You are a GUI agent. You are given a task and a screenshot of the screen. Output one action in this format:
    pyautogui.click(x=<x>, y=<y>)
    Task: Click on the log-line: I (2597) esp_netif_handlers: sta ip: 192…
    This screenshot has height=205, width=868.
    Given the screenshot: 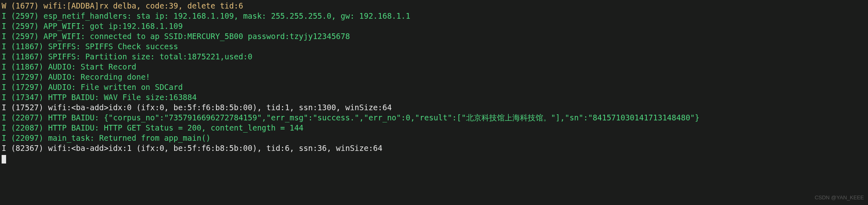 What is the action you would take?
    pyautogui.click(x=434, y=16)
    